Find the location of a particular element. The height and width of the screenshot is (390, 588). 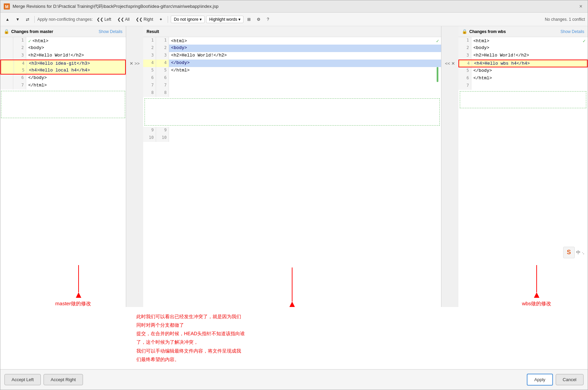

line-number: 9 is located at coordinates (150, 131).